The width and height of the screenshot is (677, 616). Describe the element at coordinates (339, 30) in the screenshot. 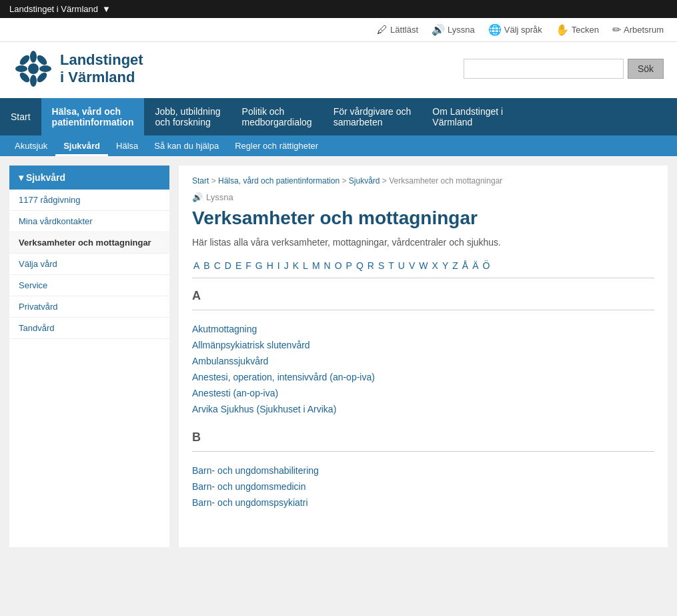

I see `utility-bar: 🖊 Lättläst 🔊 Lyssna 🌐 Välj språk ✋ Tecke…` at that location.